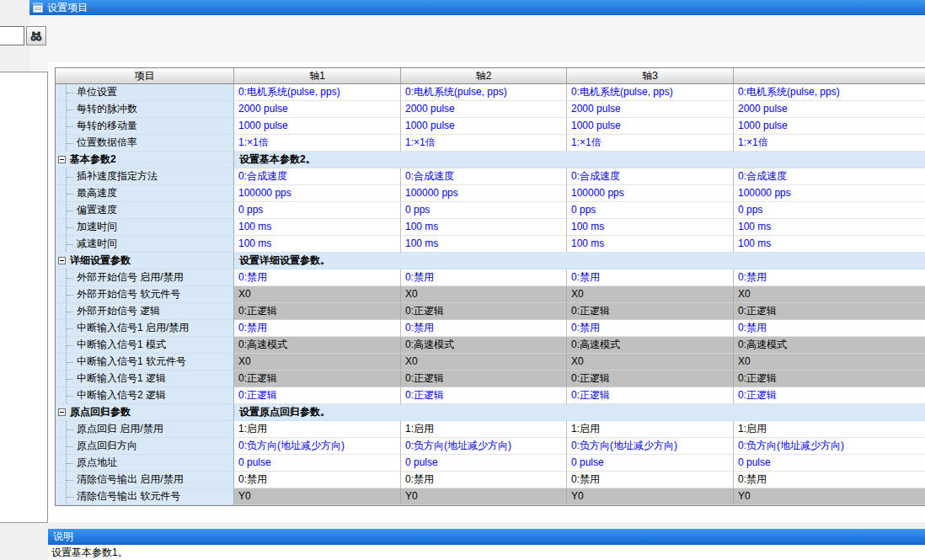  What do you see at coordinates (145, 244) in the screenshot?
I see `tree-item-cell: 减速时间` at bounding box center [145, 244].